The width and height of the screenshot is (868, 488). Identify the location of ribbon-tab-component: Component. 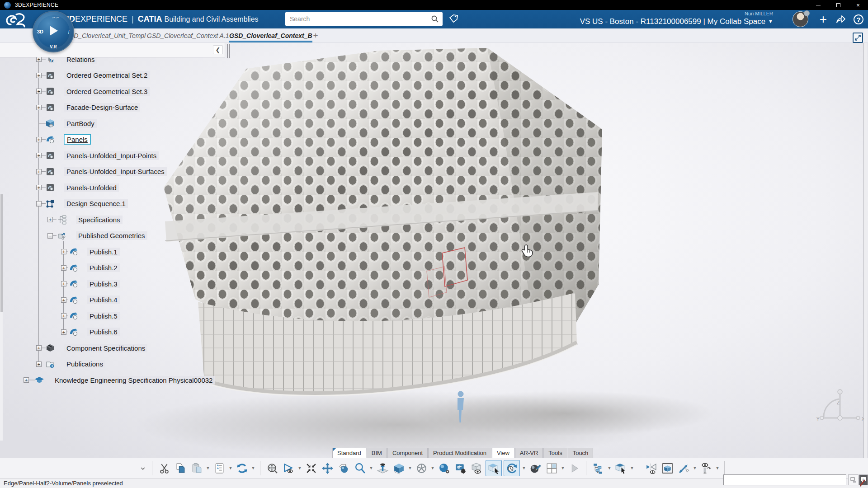
(408, 453).